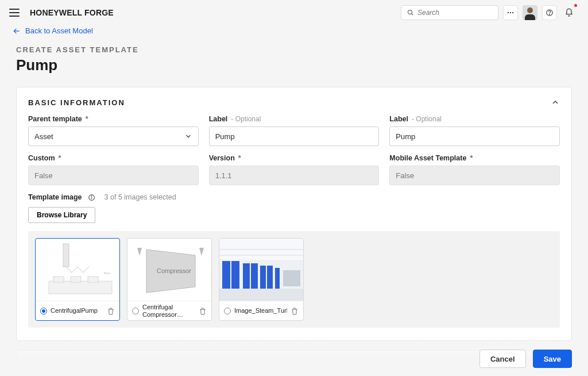 This screenshot has height=376, width=588. I want to click on bell-icon, so click(569, 13).